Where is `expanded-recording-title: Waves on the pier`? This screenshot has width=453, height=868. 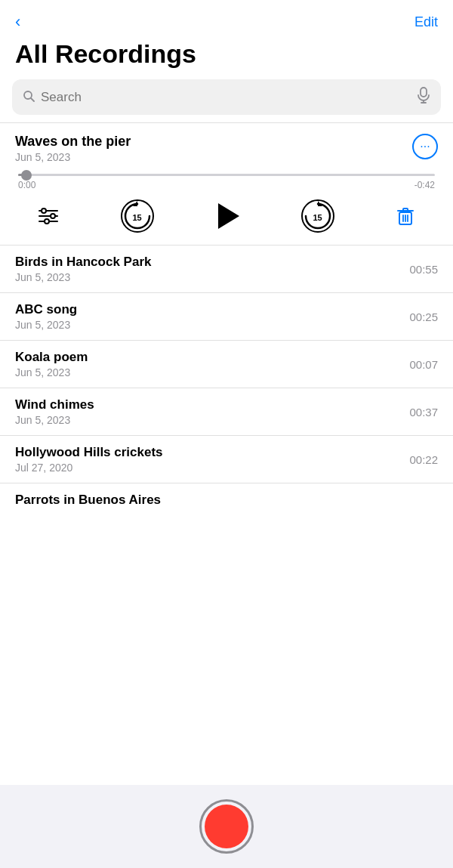
expanded-recording-title: Waves on the pier is located at coordinates (72, 142).